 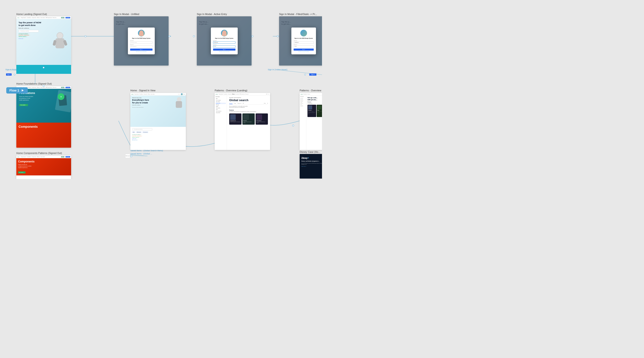 I want to click on patterns-overview2-label: Patterns - Overview, so click(x=310, y=91).